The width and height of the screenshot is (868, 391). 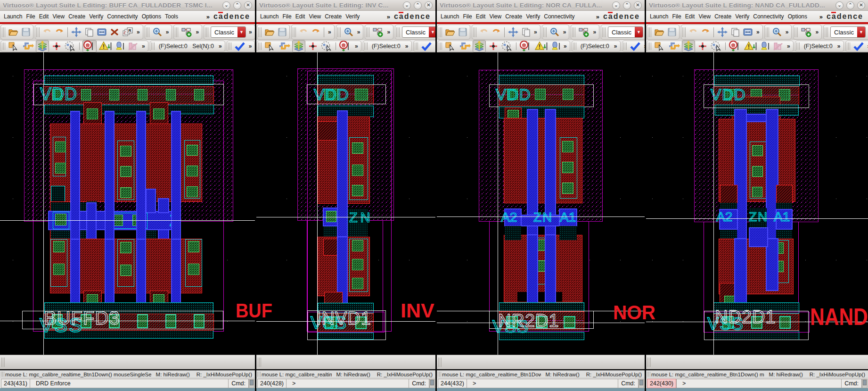 I want to click on svg-text: R, so click(x=130, y=31).